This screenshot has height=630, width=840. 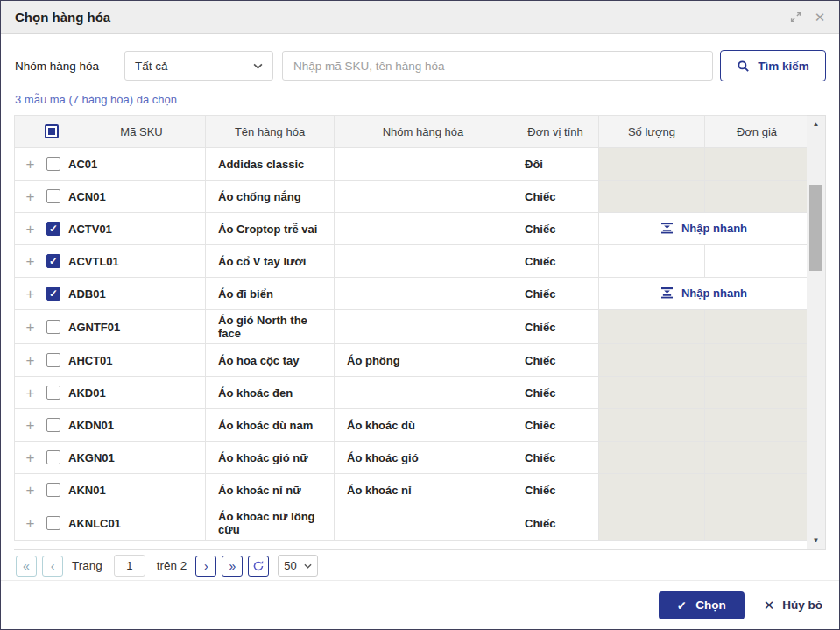 What do you see at coordinates (232, 566) in the screenshot?
I see `last-page-button: »` at bounding box center [232, 566].